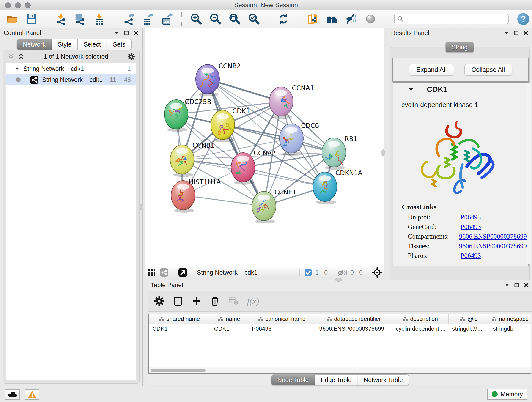  Describe the element at coordinates (431, 70) in the screenshot. I see `expand-all-button: Expand All` at that location.